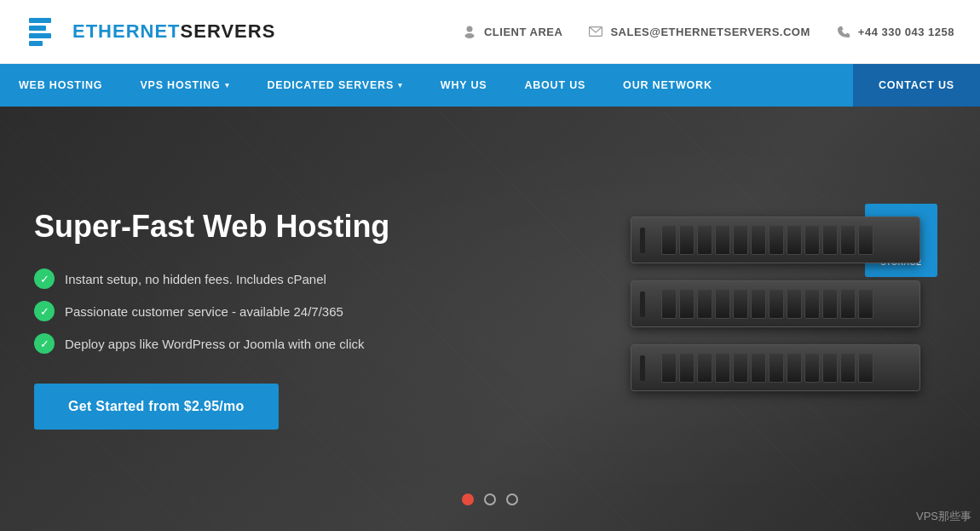  I want to click on phone-icon, so click(844, 32).